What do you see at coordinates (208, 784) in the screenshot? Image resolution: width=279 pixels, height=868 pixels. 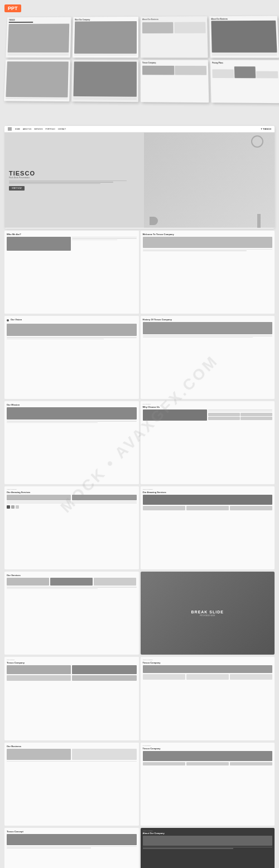 I see `tiesco-team-slide: Our Business Tiesco Company` at bounding box center [208, 784].